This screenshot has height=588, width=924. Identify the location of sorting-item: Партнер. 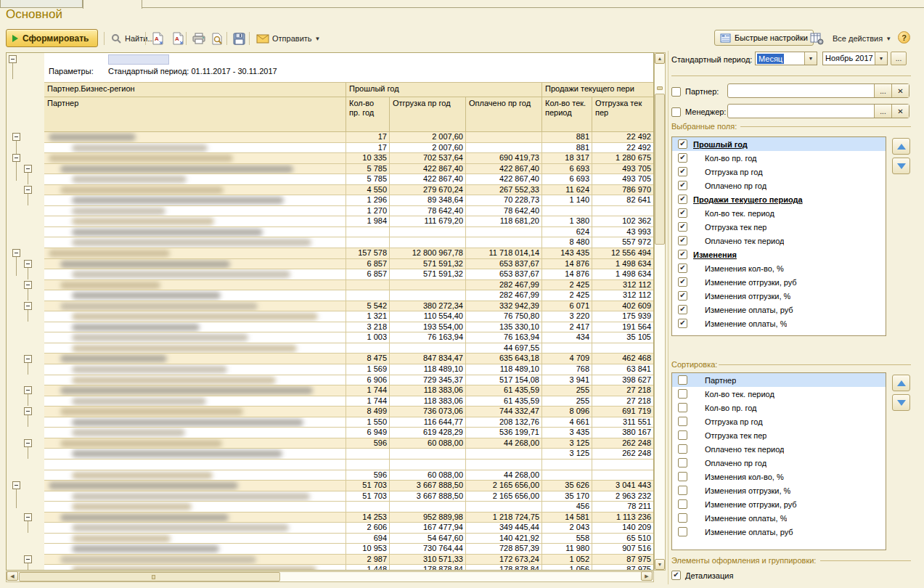
(779, 380).